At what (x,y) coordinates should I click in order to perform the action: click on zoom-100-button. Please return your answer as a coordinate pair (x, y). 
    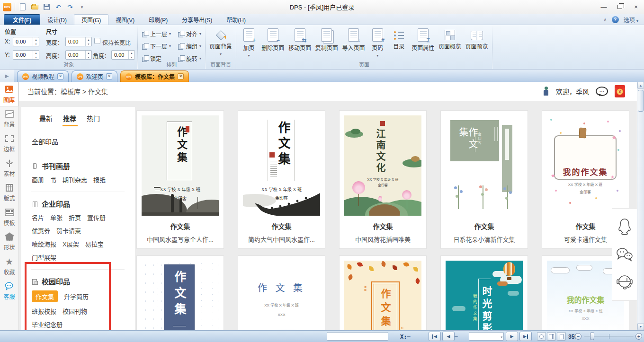
    Looking at the image, I should click on (542, 336).